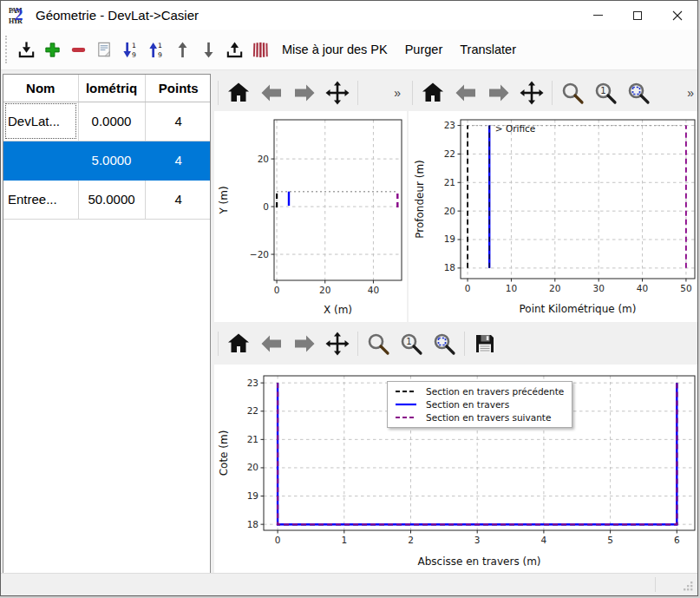 The image size is (700, 598). What do you see at coordinates (638, 16) in the screenshot?
I see `maximize-button` at bounding box center [638, 16].